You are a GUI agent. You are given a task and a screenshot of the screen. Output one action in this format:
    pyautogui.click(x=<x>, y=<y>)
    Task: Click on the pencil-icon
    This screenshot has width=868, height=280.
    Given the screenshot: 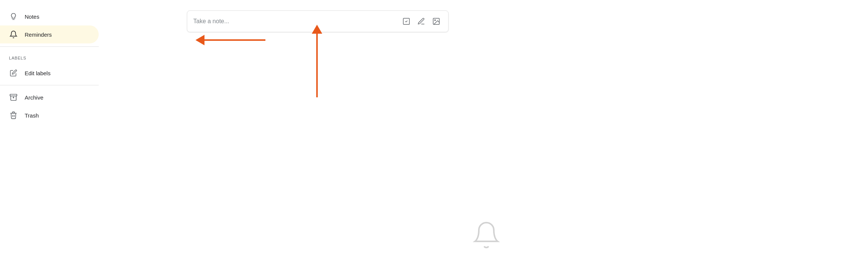 What is the action you would take?
    pyautogui.click(x=13, y=73)
    